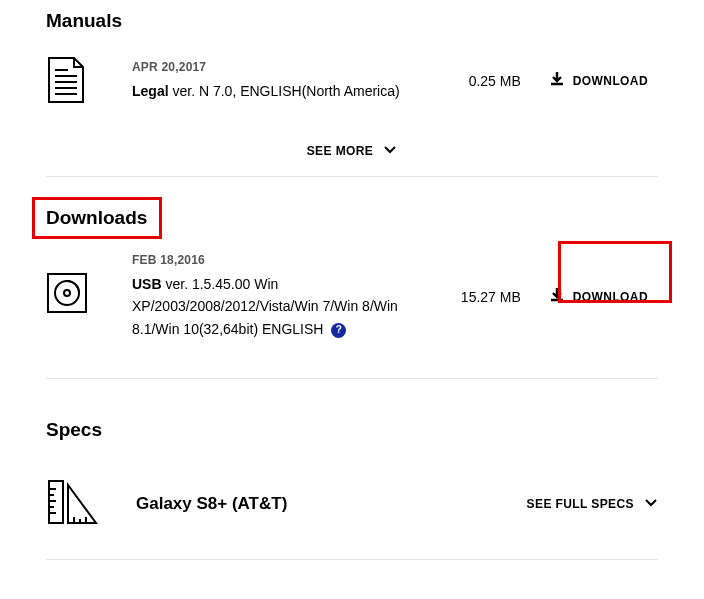  I want to click on document-icon, so click(67, 81).